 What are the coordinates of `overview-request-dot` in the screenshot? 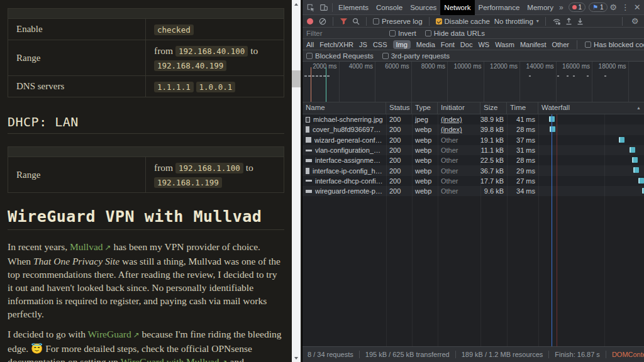 It's located at (587, 76).